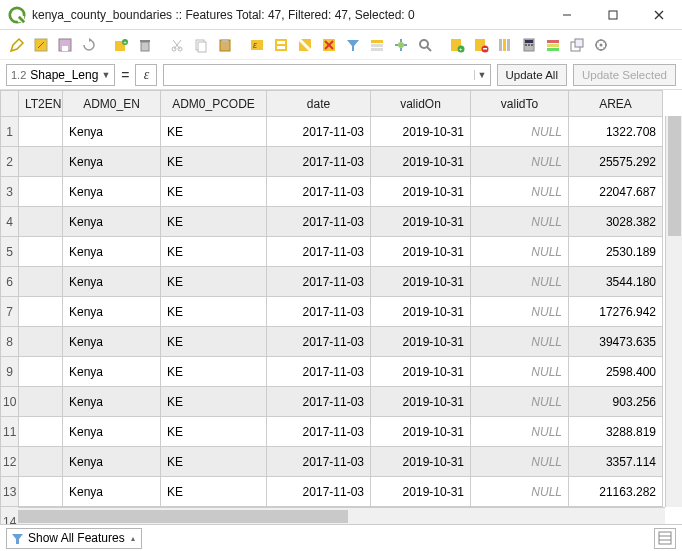  I want to click on horizontal-scrollbar, so click(342, 516).